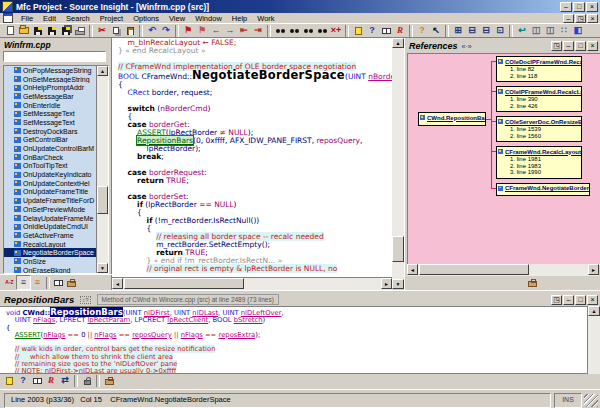 Image resolution: width=600 pixels, height=408 pixels. Describe the element at coordinates (358, 30) in the screenshot. I see `browse-symbols-icon` at that location.